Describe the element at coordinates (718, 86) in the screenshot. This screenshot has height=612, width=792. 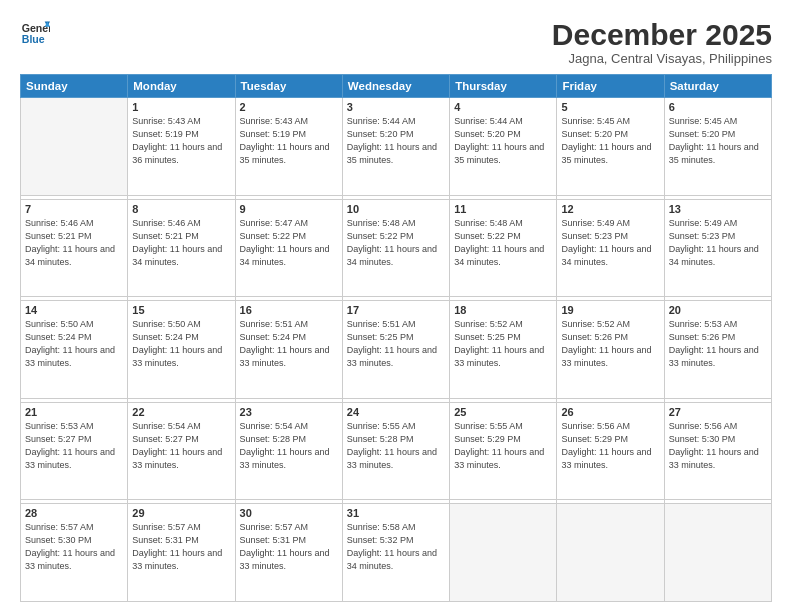
I see `calendar-header-saturday: Saturday` at that location.